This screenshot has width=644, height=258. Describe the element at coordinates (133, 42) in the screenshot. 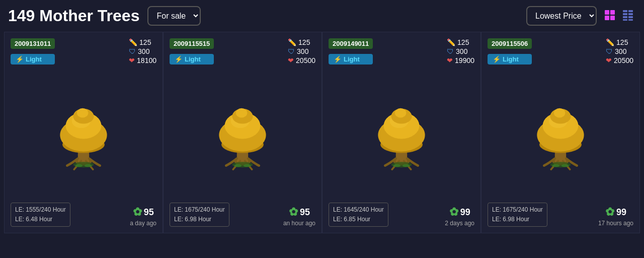

I see `attack-icon: ✏️` at that location.